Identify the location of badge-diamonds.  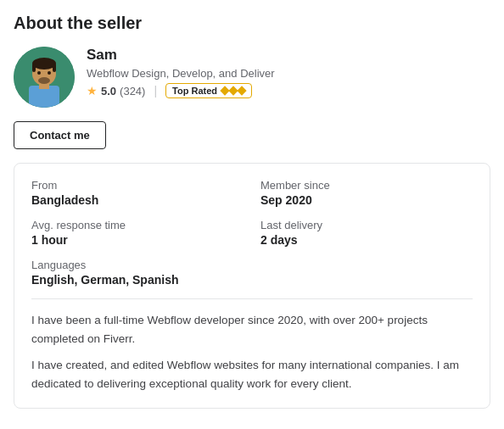
(233, 91).